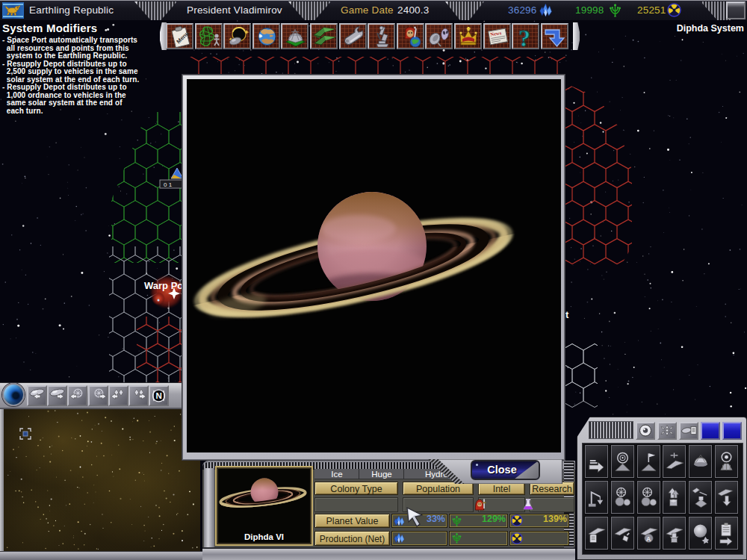 The height and width of the screenshot is (560, 747). Describe the element at coordinates (159, 396) in the screenshot. I see `svg-text: N` at that location.